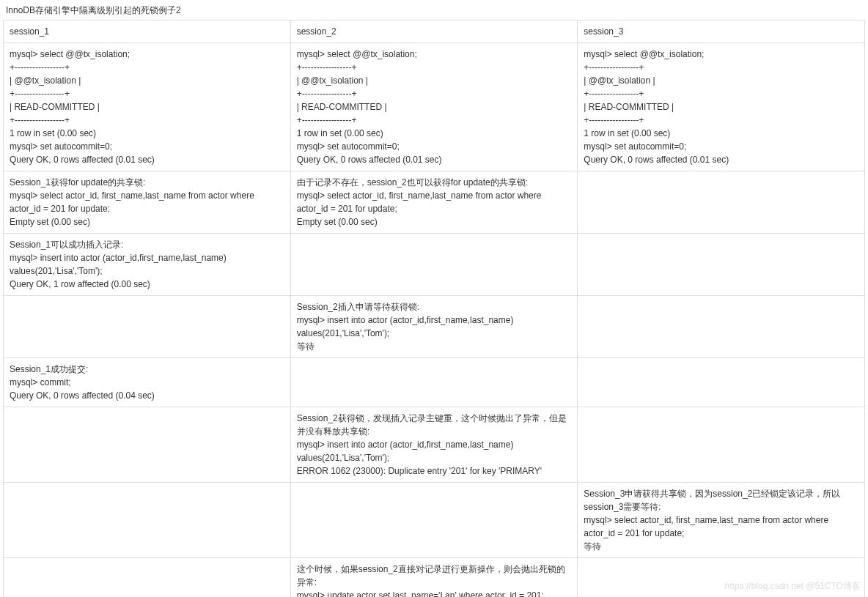 This screenshot has width=868, height=597. I want to click on table-row: 这个时候，如果session_2直接对记录进行更新操作，则会抛出死锁的异常: m…, so click(434, 578).